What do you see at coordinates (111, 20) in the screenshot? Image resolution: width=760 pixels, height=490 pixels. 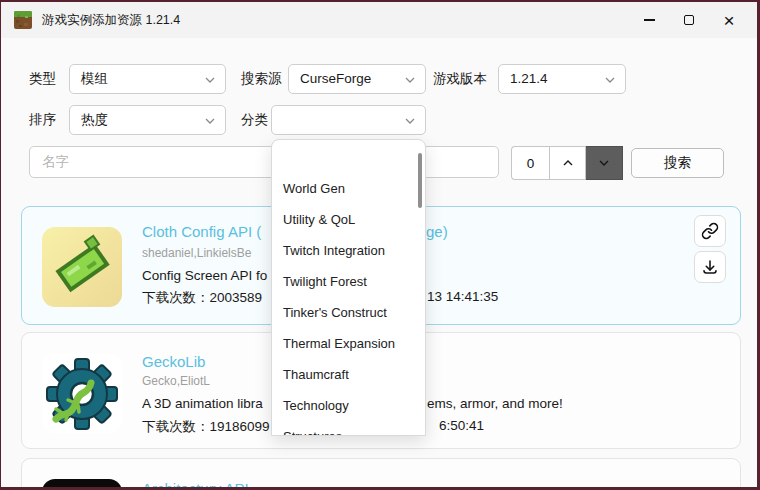 I see `window-title: 游戏实例添加资源 1.21.4` at bounding box center [111, 20].